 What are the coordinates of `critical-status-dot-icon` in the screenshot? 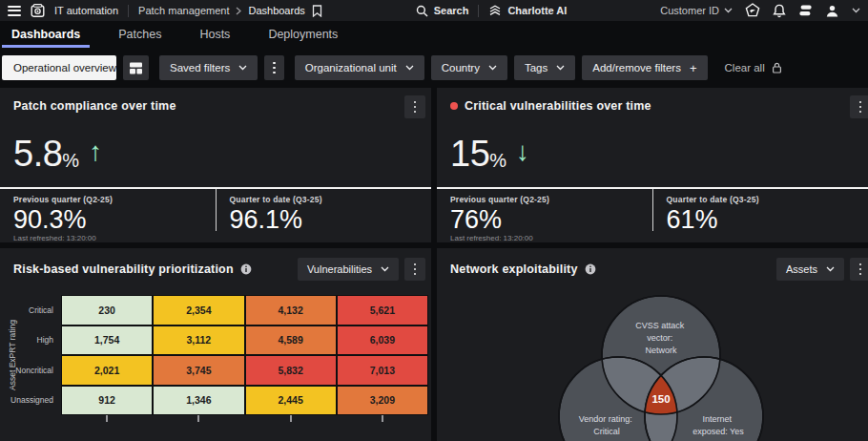 It's located at (454, 106).